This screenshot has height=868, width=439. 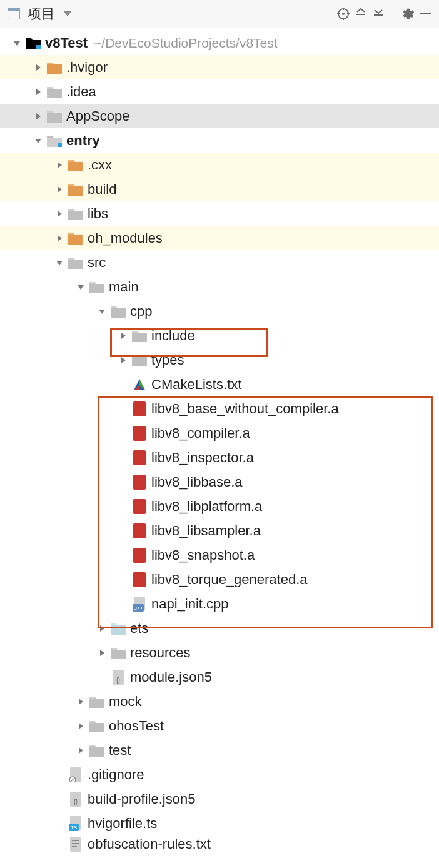 What do you see at coordinates (220, 628) in the screenshot?
I see `tree-item: ets` at bounding box center [220, 628].